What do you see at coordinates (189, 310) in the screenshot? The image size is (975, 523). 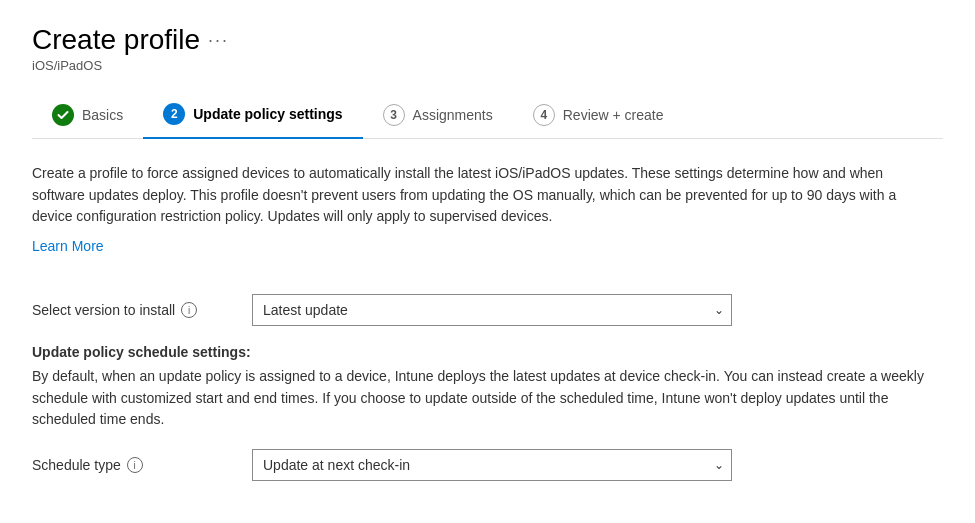 I see `version-info-icon: i` at bounding box center [189, 310].